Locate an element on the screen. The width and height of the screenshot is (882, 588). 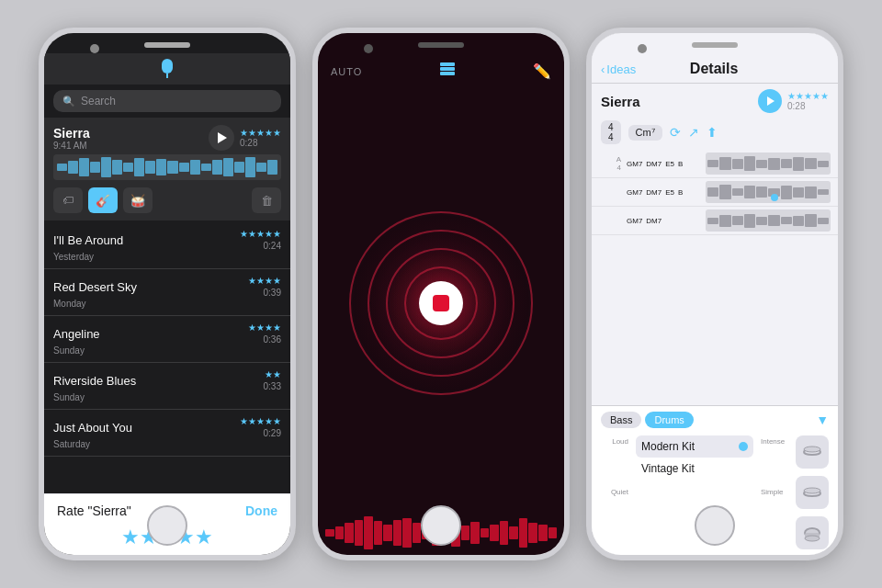
back-button: ‹ Ideas is located at coordinates (618, 70).